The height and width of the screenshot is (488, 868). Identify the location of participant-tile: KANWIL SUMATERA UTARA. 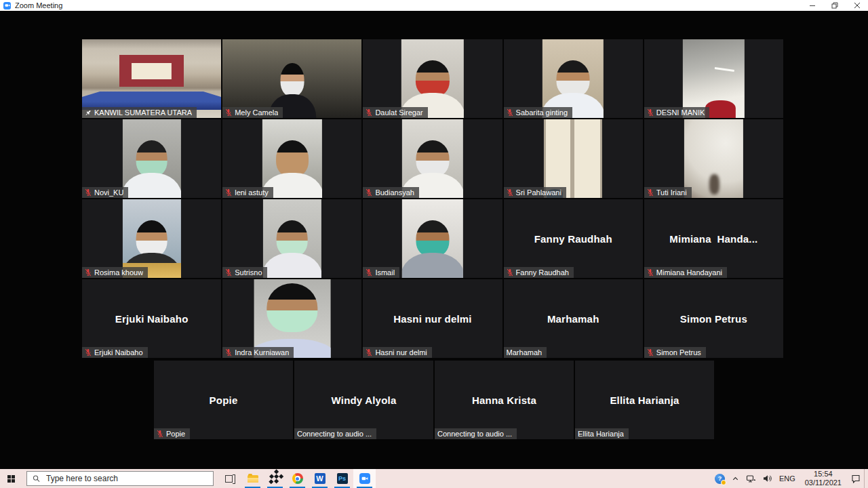
(152, 79).